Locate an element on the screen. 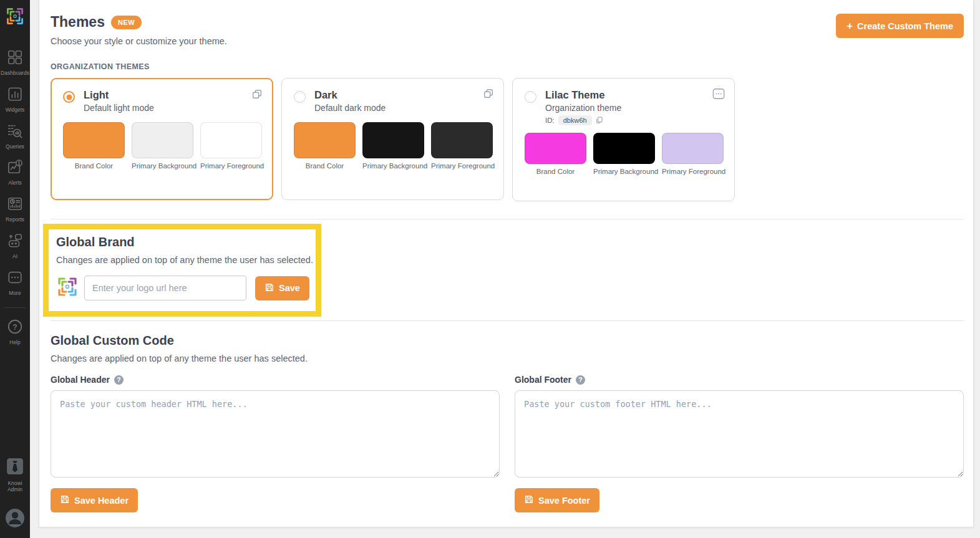 The height and width of the screenshot is (538, 980). brand-logo-preview is located at coordinates (67, 288).